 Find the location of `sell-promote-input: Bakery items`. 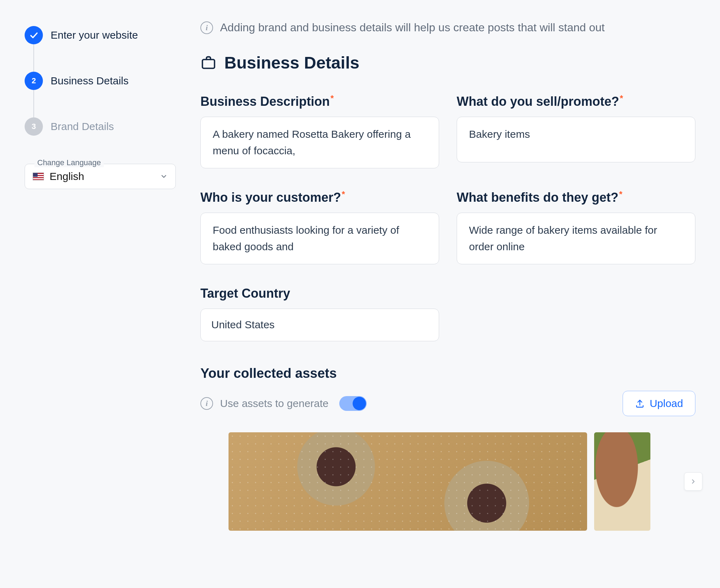

sell-promote-input: Bakery items is located at coordinates (576, 140).